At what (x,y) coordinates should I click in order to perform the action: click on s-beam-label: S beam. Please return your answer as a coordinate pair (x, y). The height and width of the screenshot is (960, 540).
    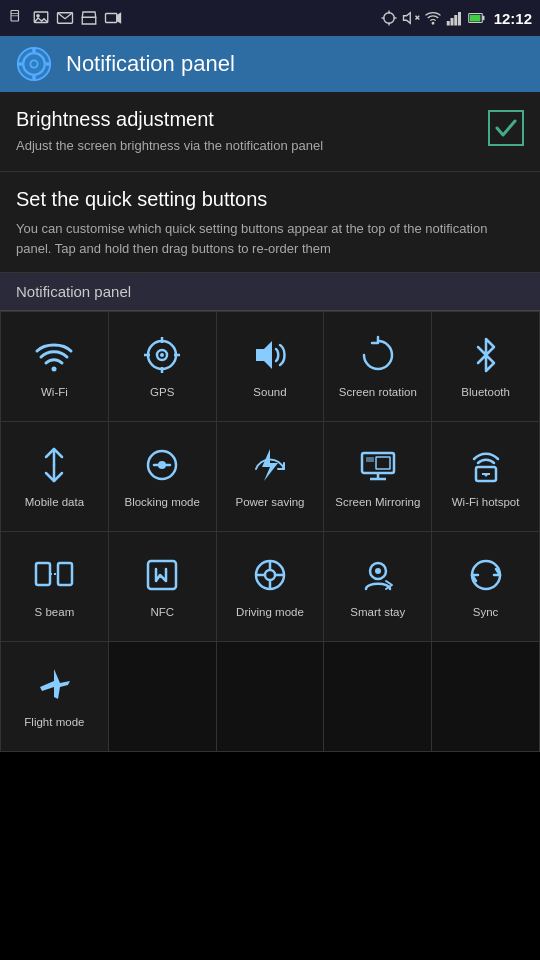
    Looking at the image, I should click on (55, 612).